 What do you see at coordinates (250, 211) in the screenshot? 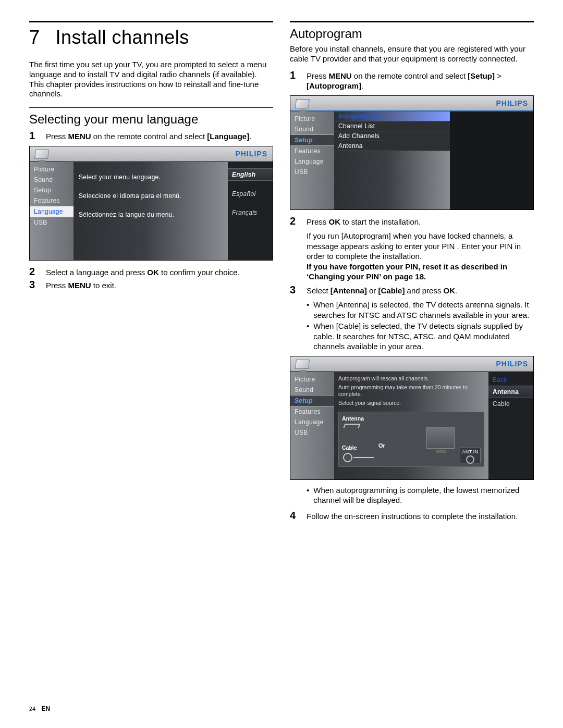
I see `tv-options-pane: English Español Français` at bounding box center [250, 211].